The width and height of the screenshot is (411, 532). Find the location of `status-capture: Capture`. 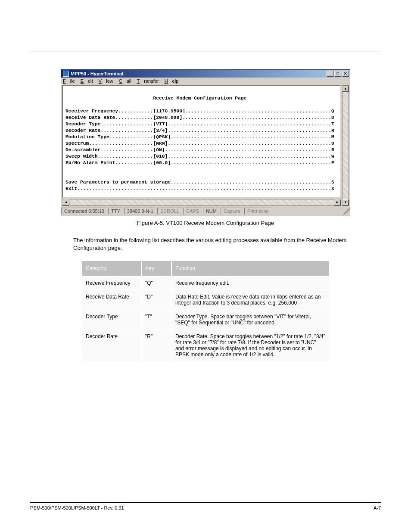

status-capture: Capture is located at coordinates (232, 211).